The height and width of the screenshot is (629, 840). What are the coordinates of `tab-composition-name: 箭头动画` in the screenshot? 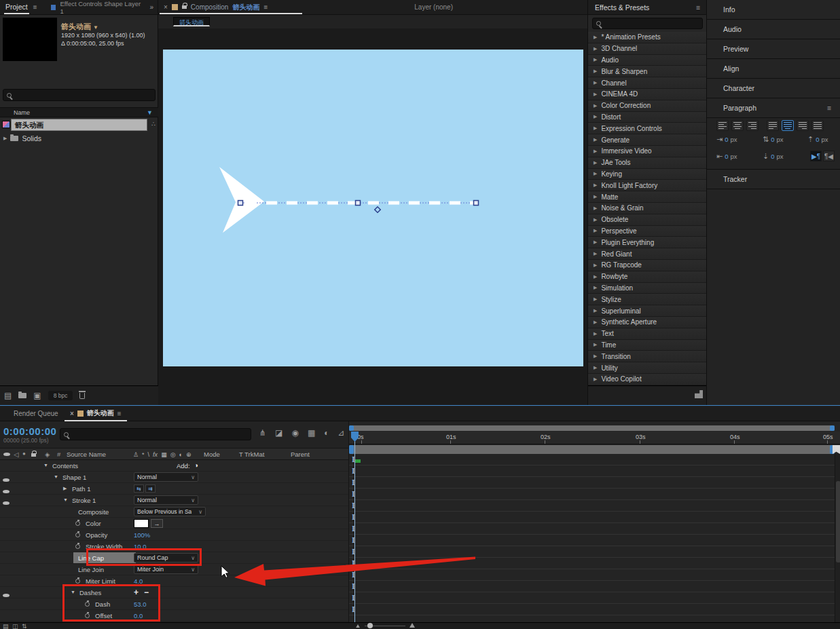 It's located at (246, 7).